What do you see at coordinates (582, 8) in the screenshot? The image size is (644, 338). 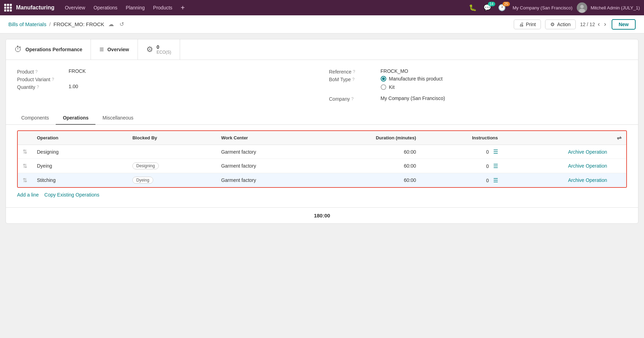 I see `user-avatar` at bounding box center [582, 8].